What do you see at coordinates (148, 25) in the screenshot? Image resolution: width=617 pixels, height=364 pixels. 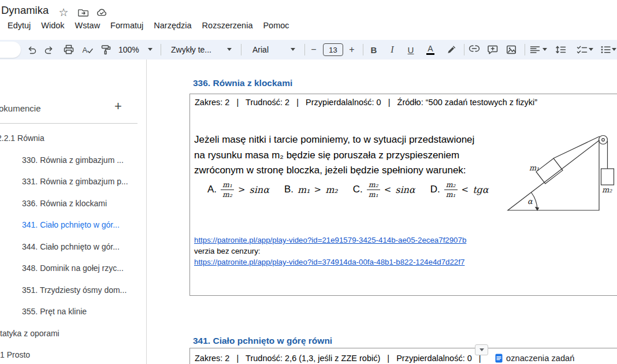 I see `menu-bar: Edytuj Widok Wstaw Formatuj Narzędzia Ro…` at bounding box center [148, 25].